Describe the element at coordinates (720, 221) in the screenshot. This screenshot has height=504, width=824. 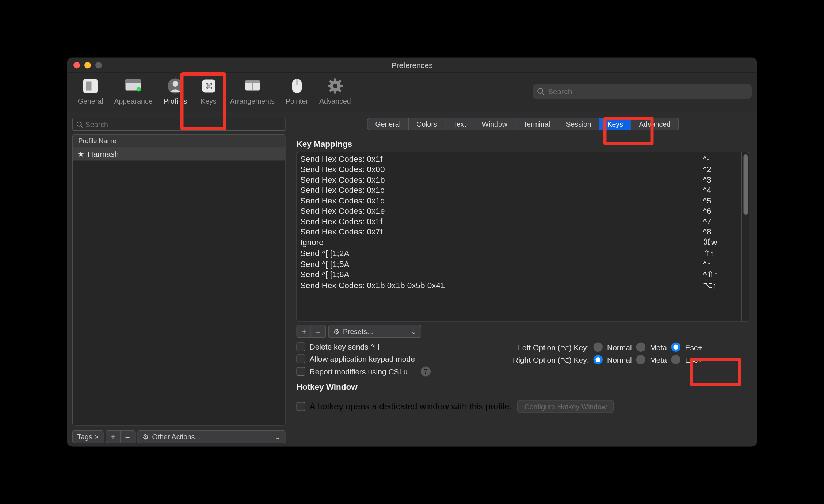
I see `mapping-shortcut: ^7` at that location.